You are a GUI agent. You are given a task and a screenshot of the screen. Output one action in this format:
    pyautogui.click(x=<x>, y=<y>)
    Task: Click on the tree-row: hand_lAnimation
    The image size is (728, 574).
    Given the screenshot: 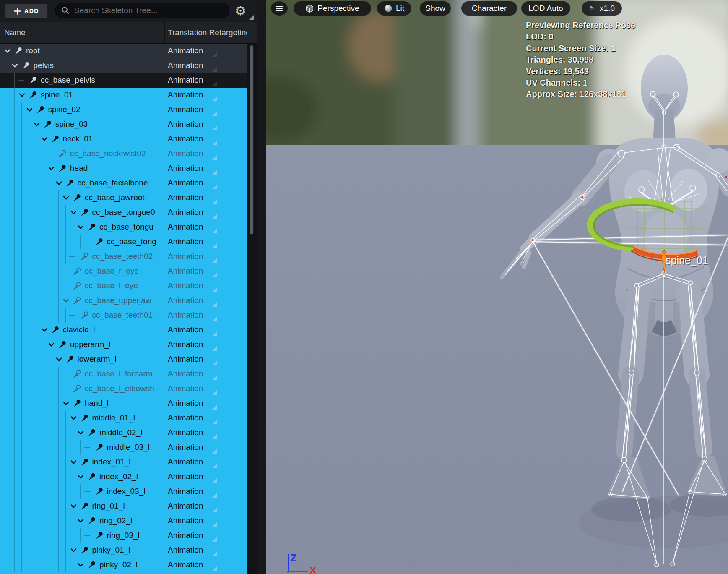 What is the action you would take?
    pyautogui.click(x=123, y=404)
    